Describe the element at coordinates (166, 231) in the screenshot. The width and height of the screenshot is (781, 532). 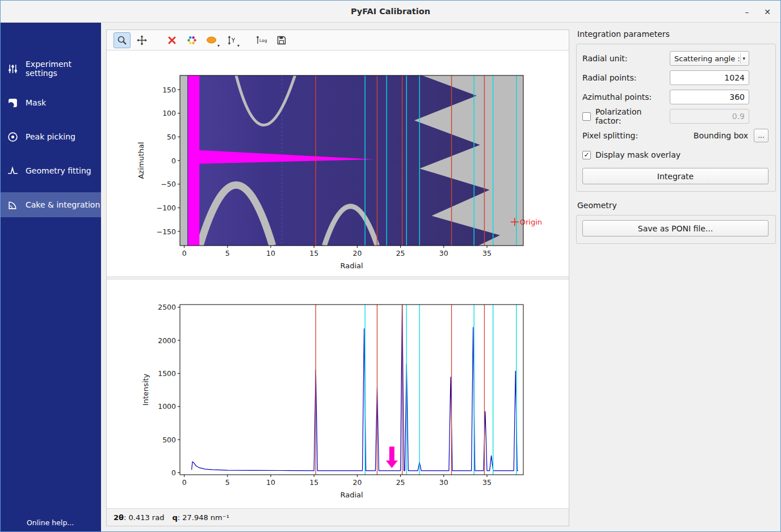
I see `tick-label: −150` at that location.